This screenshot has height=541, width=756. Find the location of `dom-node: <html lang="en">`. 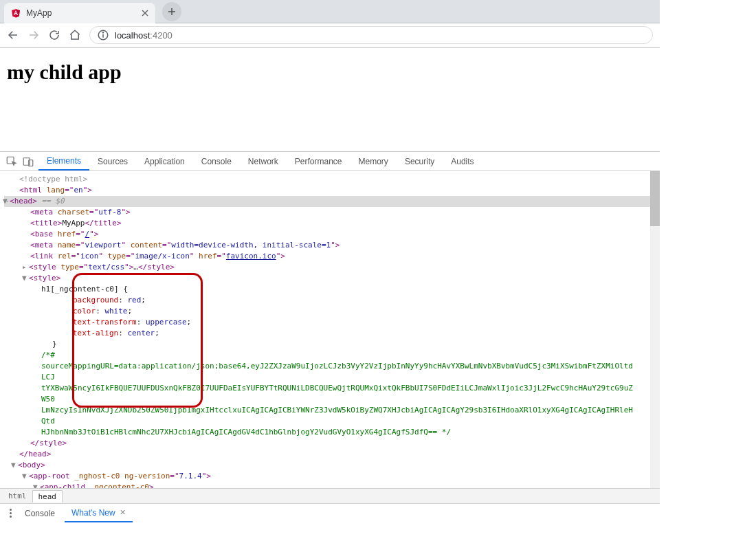

dom-node: <html lang="en"> is located at coordinates (332, 190).